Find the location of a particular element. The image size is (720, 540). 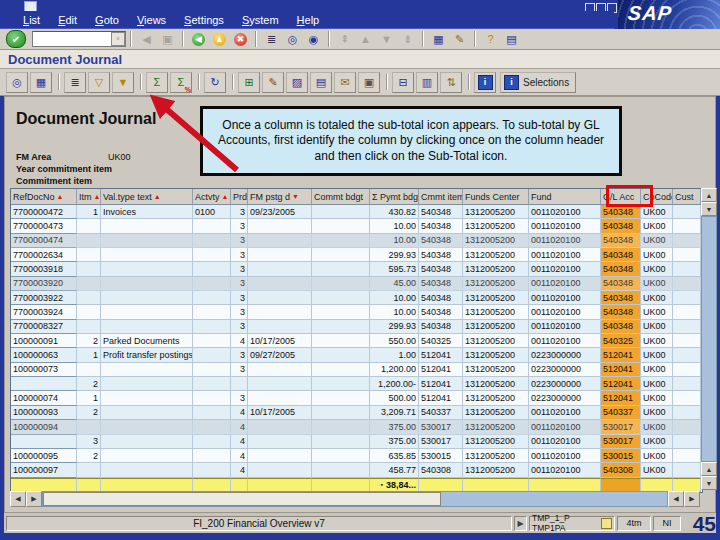

menu-goto: Goto is located at coordinates (107, 20).